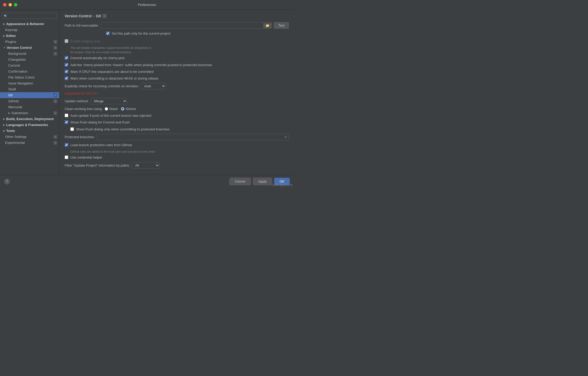 The width and height of the screenshot is (588, 376). I want to click on sidebar-item-label: Git, so click(10, 95).